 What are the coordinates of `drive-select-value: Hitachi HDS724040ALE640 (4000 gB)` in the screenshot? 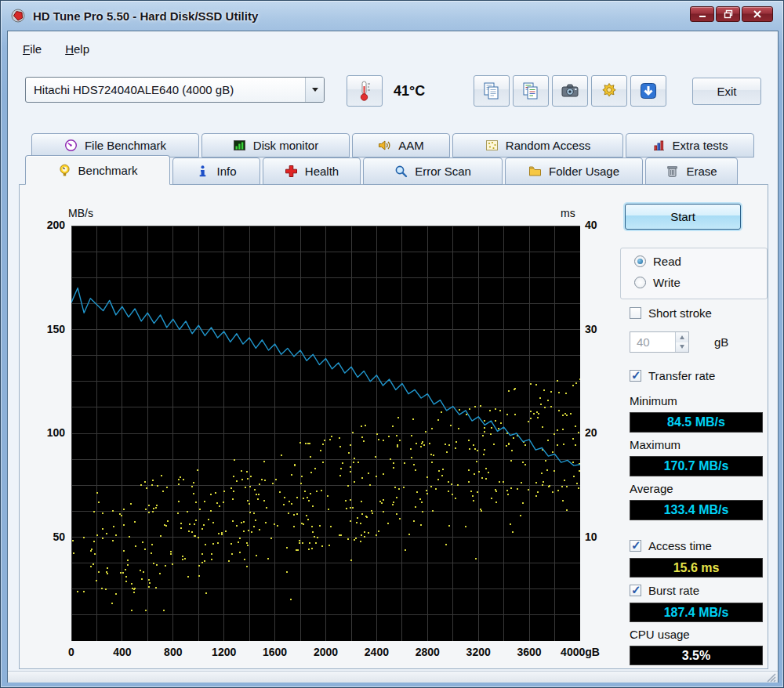 It's located at (169, 89).